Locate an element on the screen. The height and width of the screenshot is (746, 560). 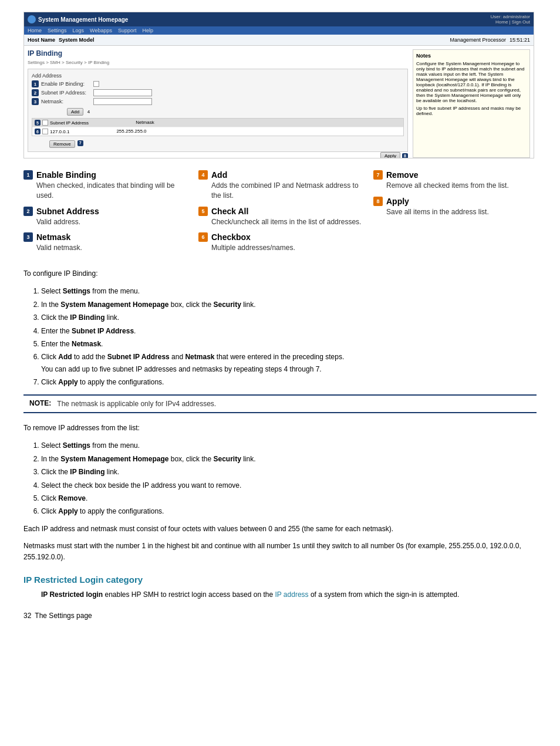
smh-notes-panel: Notes Configure the System Management Ho… is located at coordinates (471, 103).